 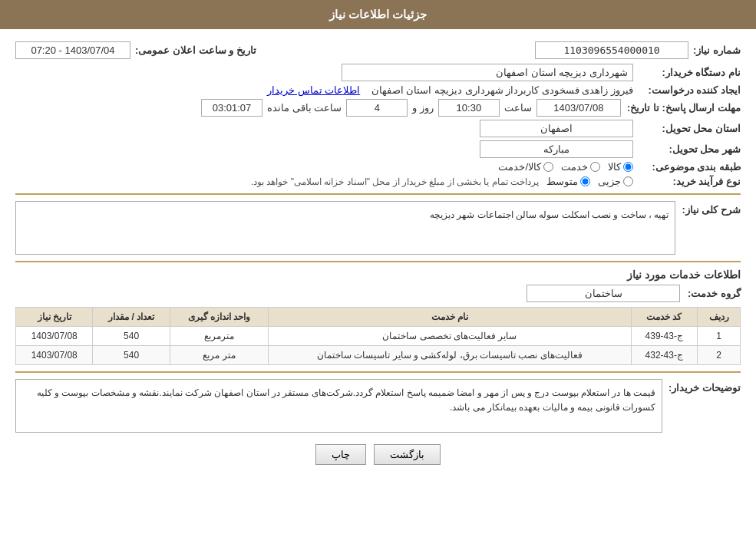 I want to click on description-text: تهیه ، ساخت و نصب اسکلت سوله سالن اجتماع…, so click(x=550, y=215).